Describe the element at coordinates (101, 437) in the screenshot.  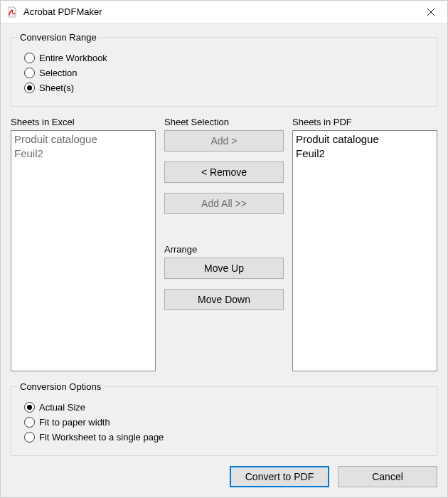
I see `radio-label: Fit Worksheet to a single page` at that location.